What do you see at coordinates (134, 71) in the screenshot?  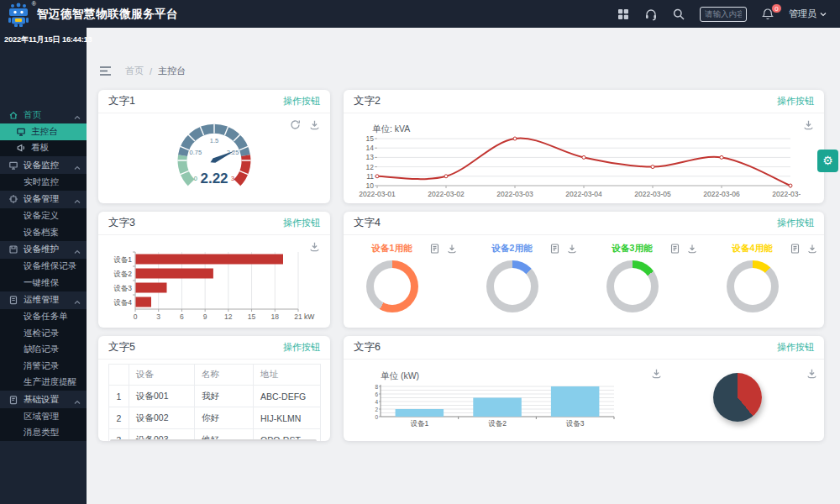 I see `breadcrumb-home: 首页` at bounding box center [134, 71].